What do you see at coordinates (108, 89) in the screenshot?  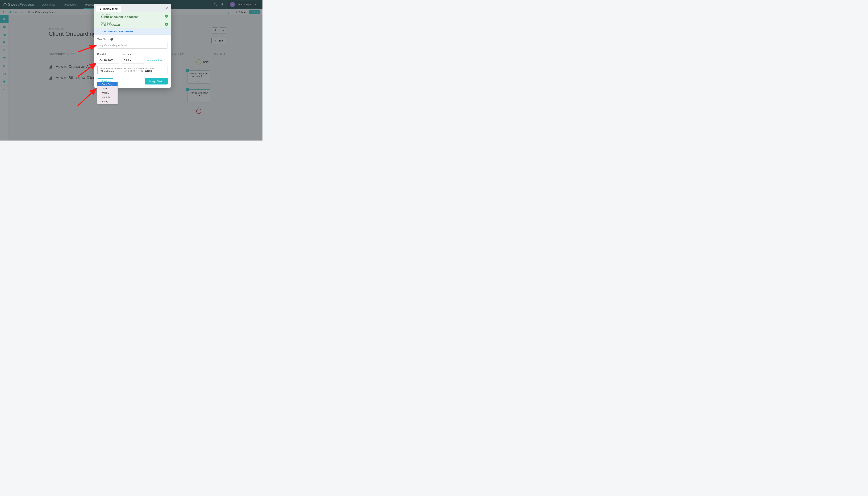 I see `repeat-option-daily: Daily` at bounding box center [108, 89].